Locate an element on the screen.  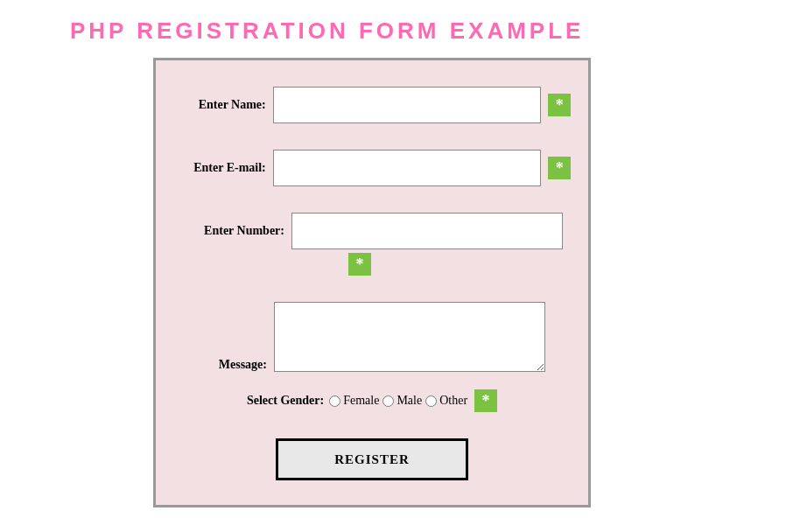
gender-female-radio is located at coordinates (334, 401).